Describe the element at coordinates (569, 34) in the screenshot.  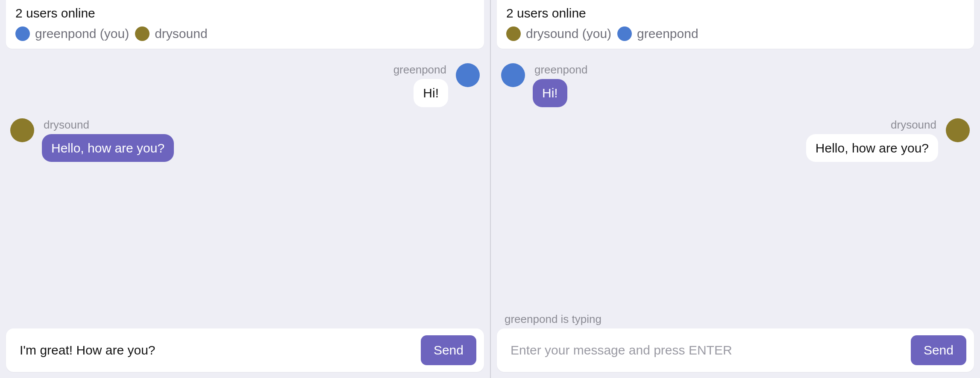
I see `presence-name: drysound (you)` at that location.